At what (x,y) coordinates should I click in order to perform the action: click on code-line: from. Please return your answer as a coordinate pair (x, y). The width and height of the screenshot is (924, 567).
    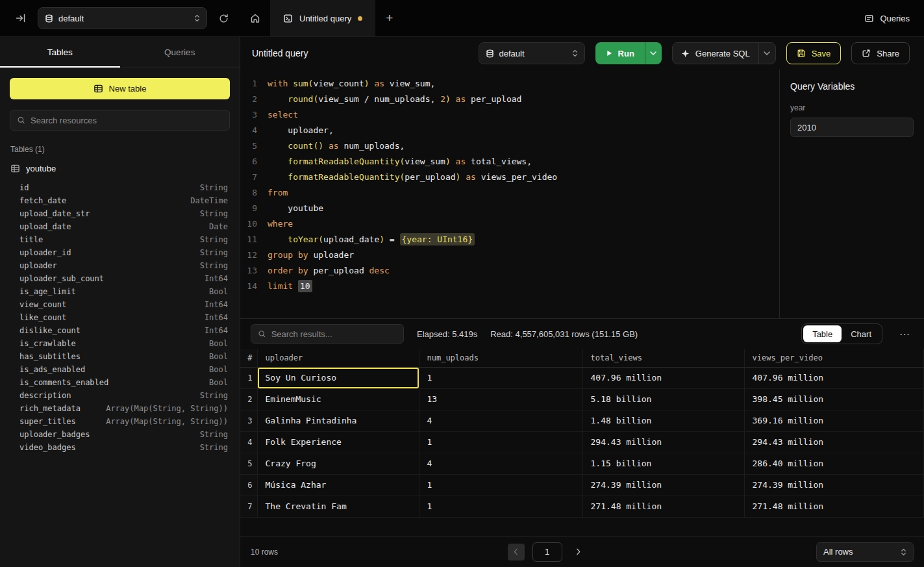
    Looking at the image, I should click on (523, 193).